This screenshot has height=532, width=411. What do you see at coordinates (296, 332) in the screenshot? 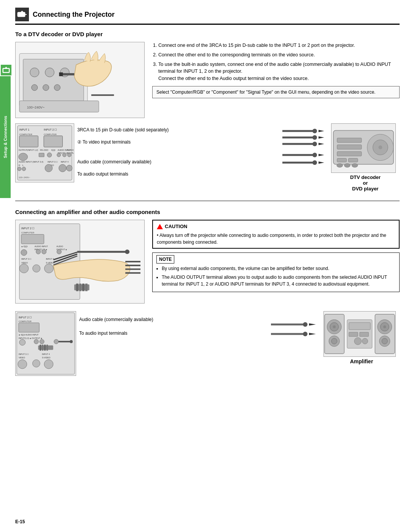
I see `amp-cables-svg` at bounding box center [296, 332].